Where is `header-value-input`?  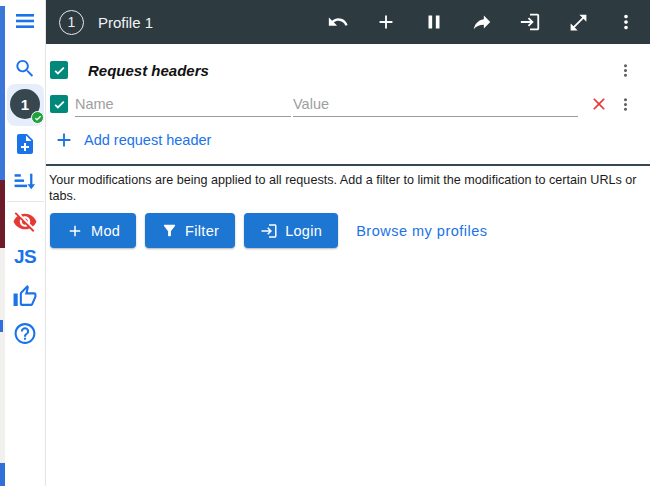
header-value-input is located at coordinates (436, 104).